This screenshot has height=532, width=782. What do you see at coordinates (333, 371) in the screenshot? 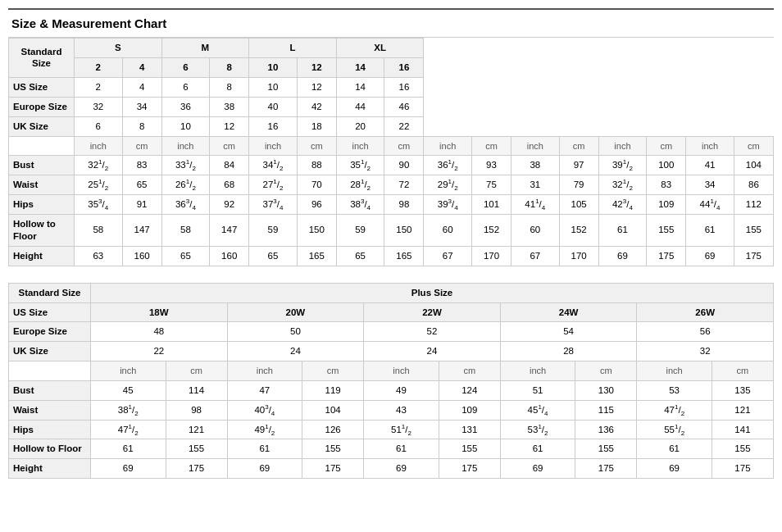
I see `unit-cm-p2: cm` at bounding box center [333, 371].